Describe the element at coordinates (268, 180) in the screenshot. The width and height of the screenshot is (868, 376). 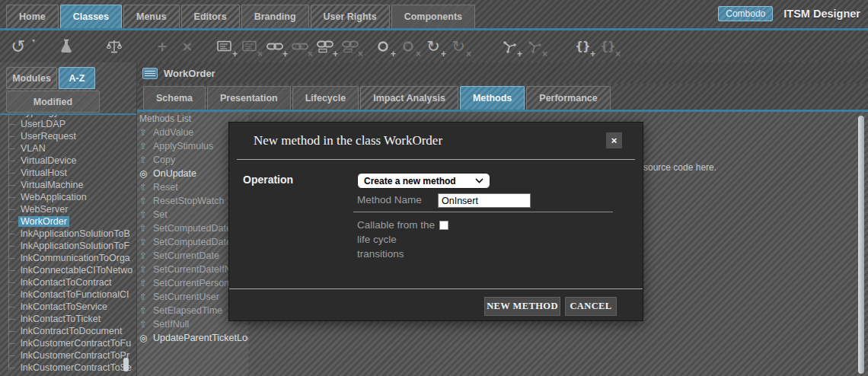
I see `operation-label: Operation` at that location.